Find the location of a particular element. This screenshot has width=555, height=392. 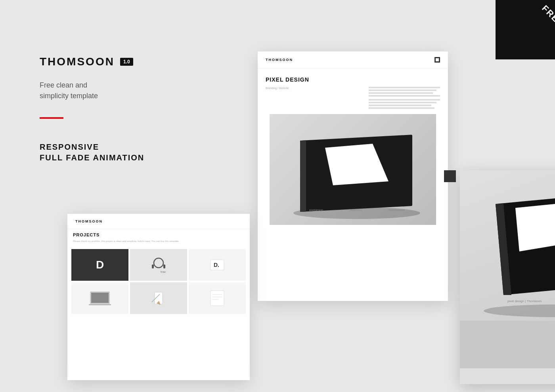

features-list: RESPONSIVE FULL FADE ANIMATION is located at coordinates (135, 152).